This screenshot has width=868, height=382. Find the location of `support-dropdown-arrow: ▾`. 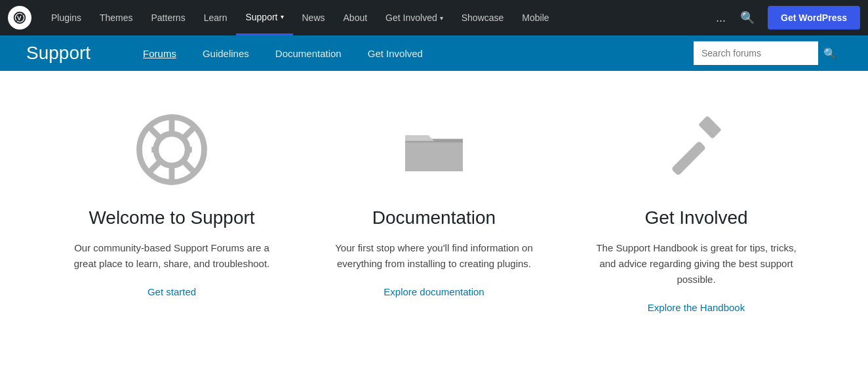

support-dropdown-arrow: ▾ is located at coordinates (282, 17).